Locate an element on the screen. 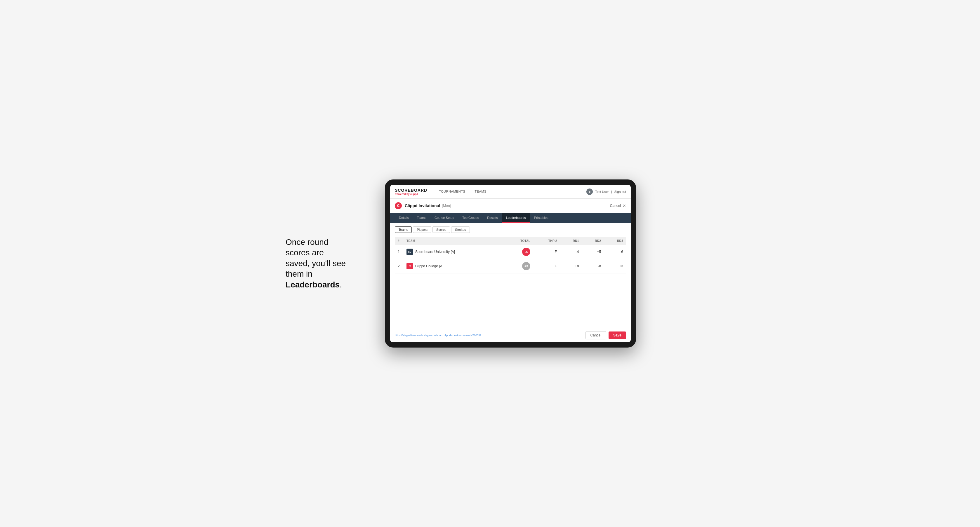 The width and height of the screenshot is (980, 527). content-area: Teams Players Scores Strokes # TEAM TOTA… is located at coordinates (511, 275).